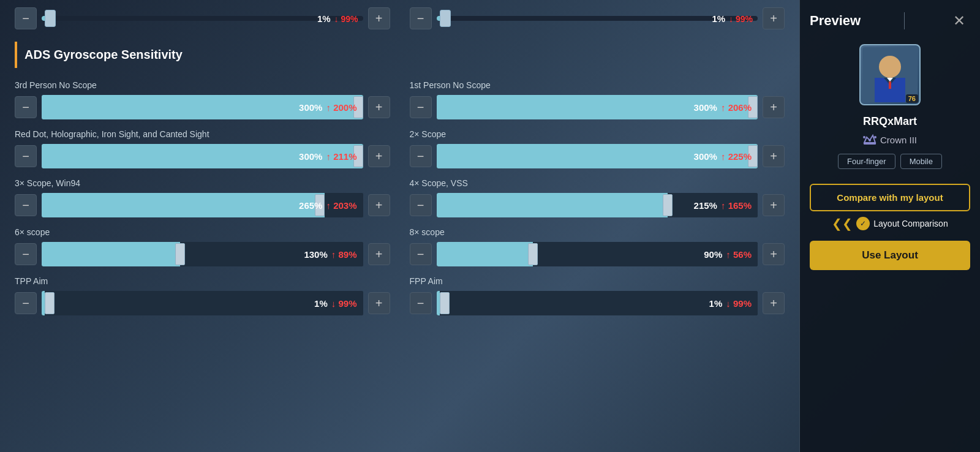 This screenshot has height=452, width=980. I want to click on preview-title: Preview, so click(835, 21).